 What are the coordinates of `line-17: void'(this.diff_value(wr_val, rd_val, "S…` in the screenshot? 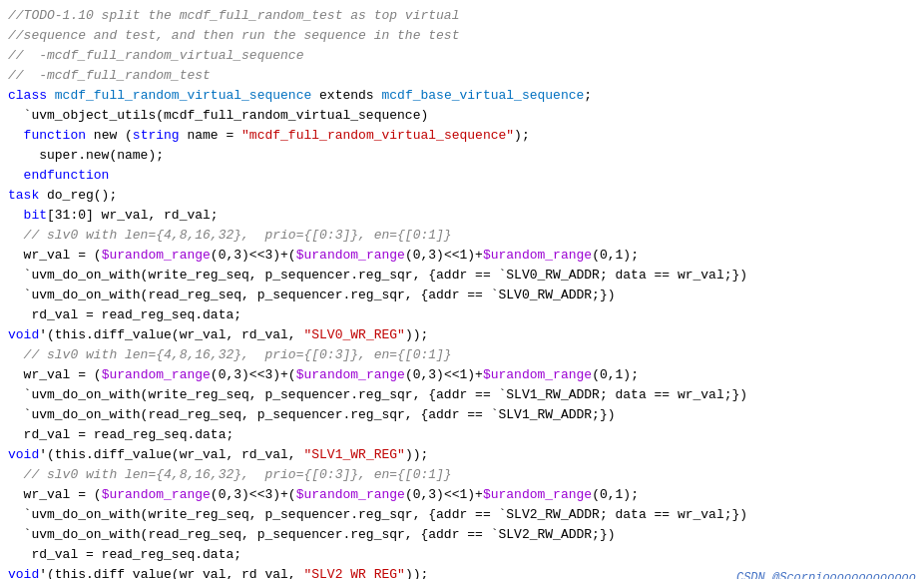 It's located at (462, 335).